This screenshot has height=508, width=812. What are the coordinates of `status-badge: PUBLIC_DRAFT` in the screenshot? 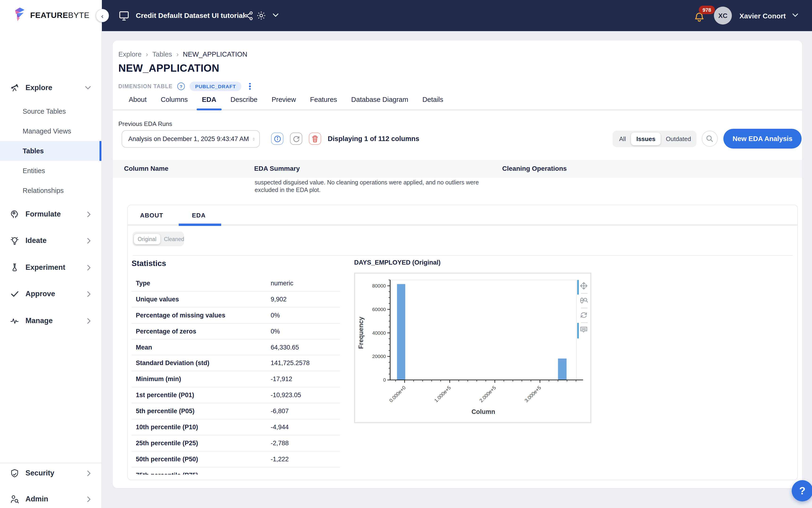 It's located at (216, 86).